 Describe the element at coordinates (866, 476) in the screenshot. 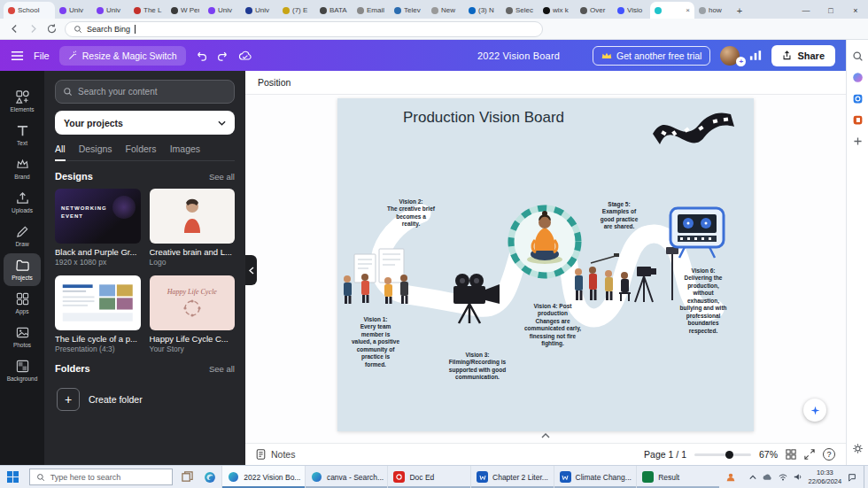

I see `show-desktop-button` at that location.